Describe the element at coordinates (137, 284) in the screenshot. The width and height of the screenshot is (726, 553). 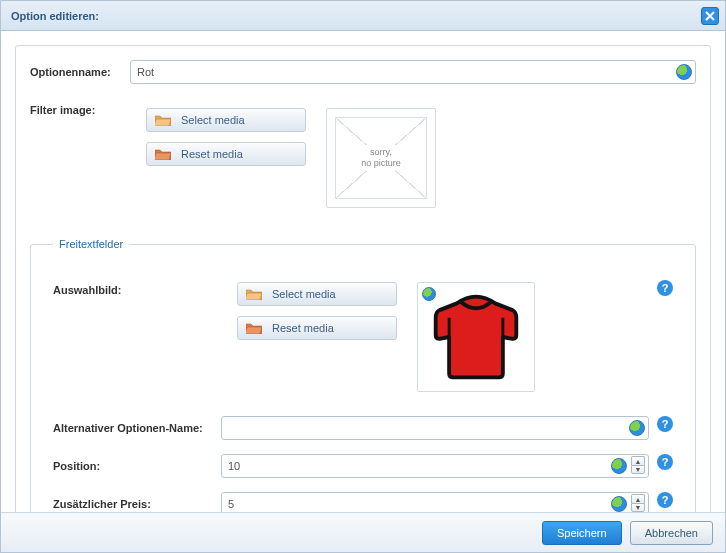
I see `auswahlbild-label: Auswahlbild:` at that location.